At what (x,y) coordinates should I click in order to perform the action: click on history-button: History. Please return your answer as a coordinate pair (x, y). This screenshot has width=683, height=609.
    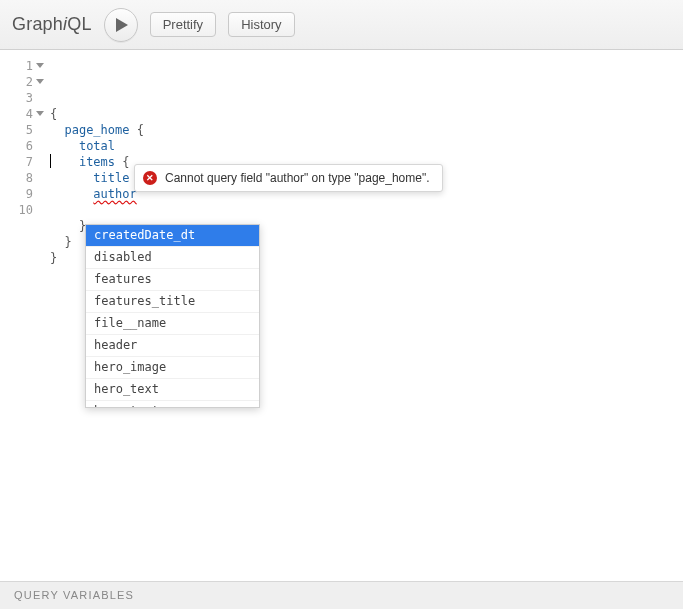
    Looking at the image, I should click on (261, 24).